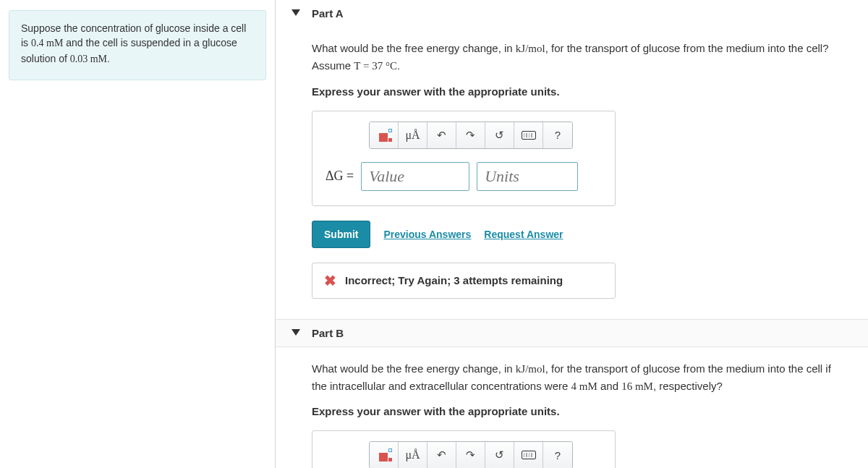  I want to click on q-temp: T = 37 °C, so click(375, 66).